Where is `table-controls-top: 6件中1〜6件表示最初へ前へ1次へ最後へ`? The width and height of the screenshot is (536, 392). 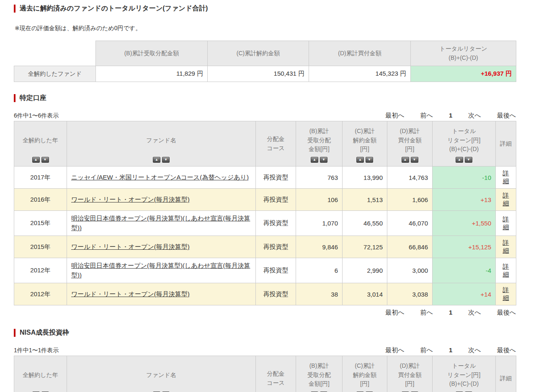
table-controls-top: 6件中1〜6件表示最初へ前へ1次へ最後へ is located at coordinates (265, 115).